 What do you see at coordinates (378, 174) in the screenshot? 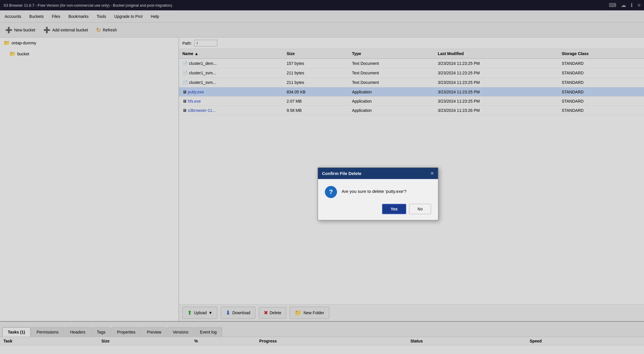
I see `modal-title-bar: Confirm File Delete ✕` at bounding box center [378, 174].